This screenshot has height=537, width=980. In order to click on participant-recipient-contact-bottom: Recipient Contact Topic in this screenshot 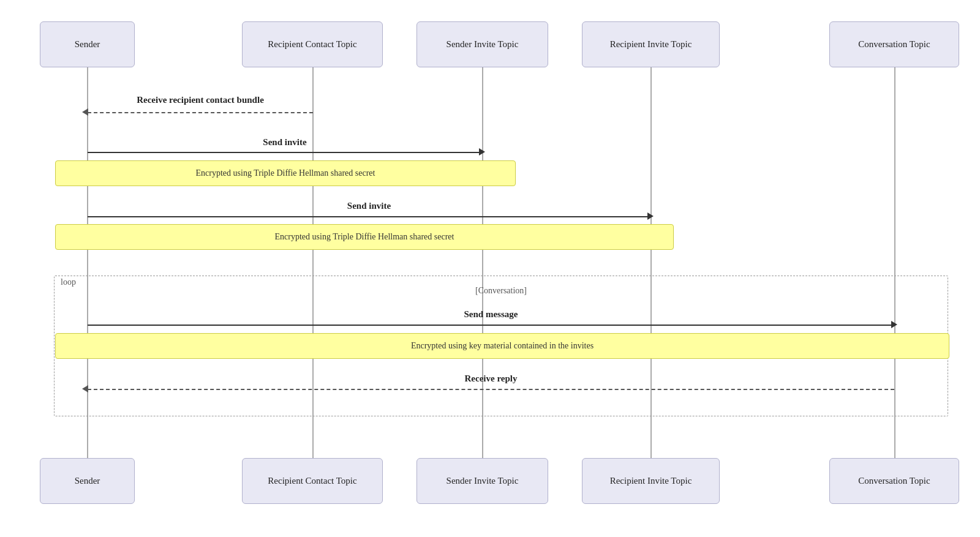, I will do `click(312, 481)`.